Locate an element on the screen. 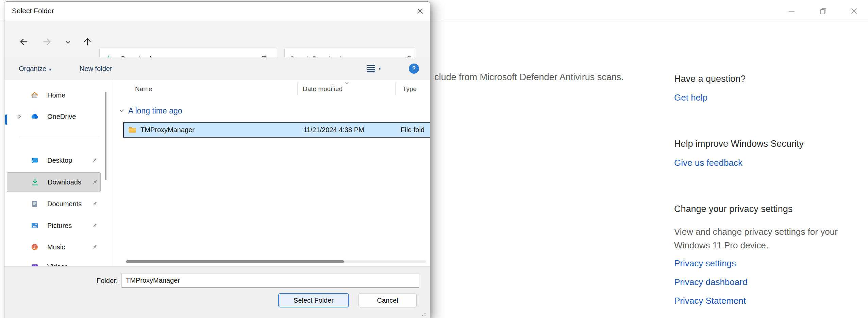 This screenshot has height=318, width=868. back-icon is located at coordinates (24, 42).